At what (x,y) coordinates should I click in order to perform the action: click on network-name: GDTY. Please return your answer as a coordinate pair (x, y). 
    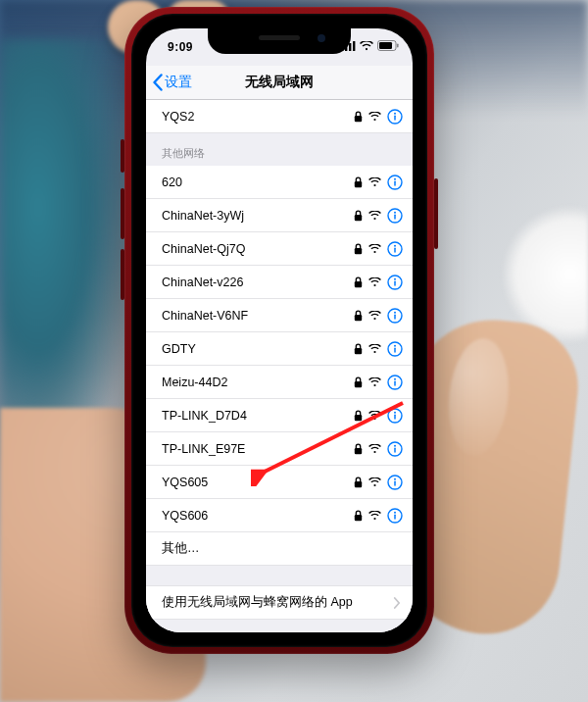
    Looking at the image, I should click on (258, 349).